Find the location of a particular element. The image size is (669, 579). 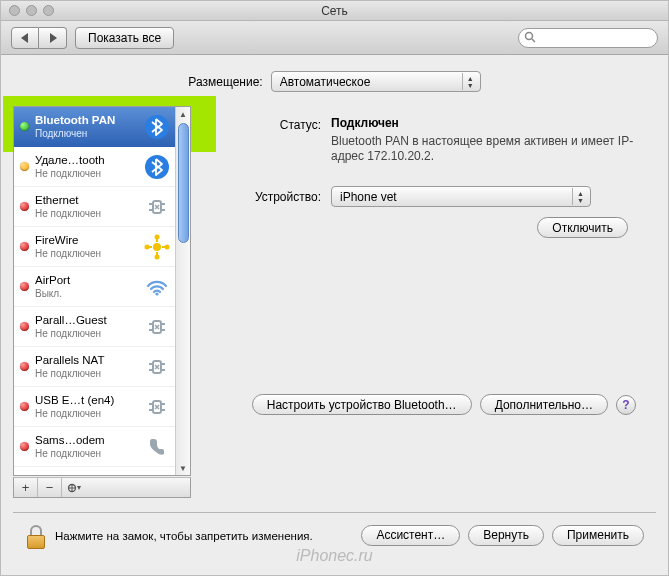

service-name: AirPort is located at coordinates (86, 280).